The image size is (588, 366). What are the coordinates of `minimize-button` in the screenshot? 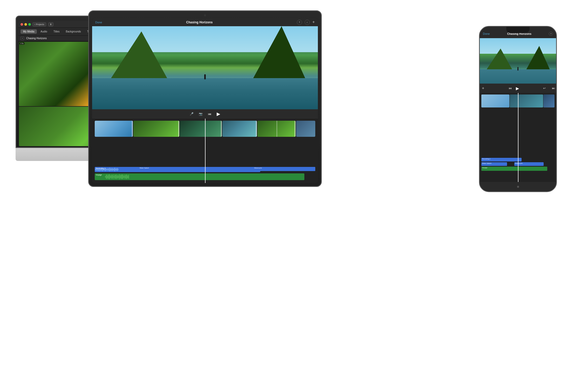 It's located at (26, 24).